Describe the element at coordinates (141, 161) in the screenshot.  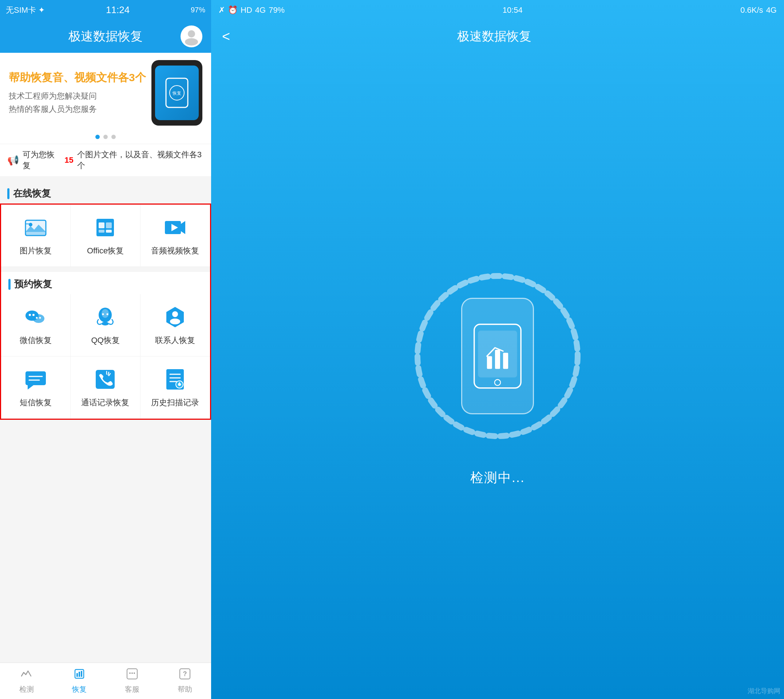
I see `notif-text2: 个图片文件，以及音、视频文件各3个` at that location.